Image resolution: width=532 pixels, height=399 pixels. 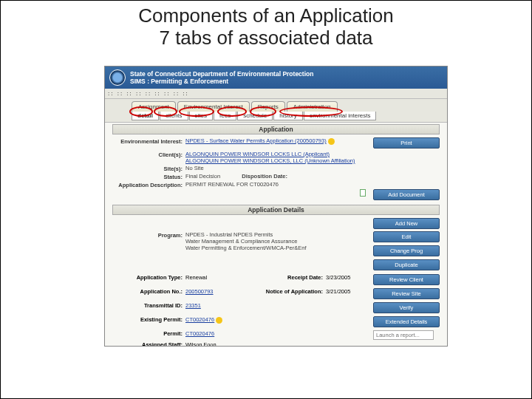 What do you see at coordinates (148, 154) in the screenshot?
I see `label-clients: Client(s):` at bounding box center [148, 154].